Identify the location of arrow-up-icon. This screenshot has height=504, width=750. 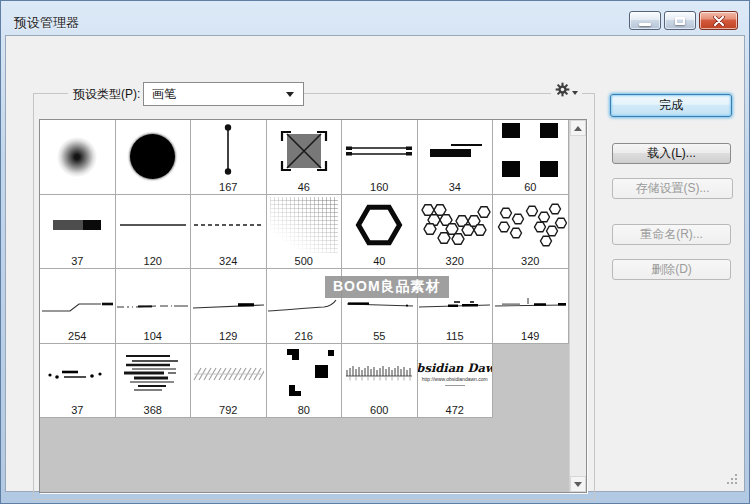
(578, 128).